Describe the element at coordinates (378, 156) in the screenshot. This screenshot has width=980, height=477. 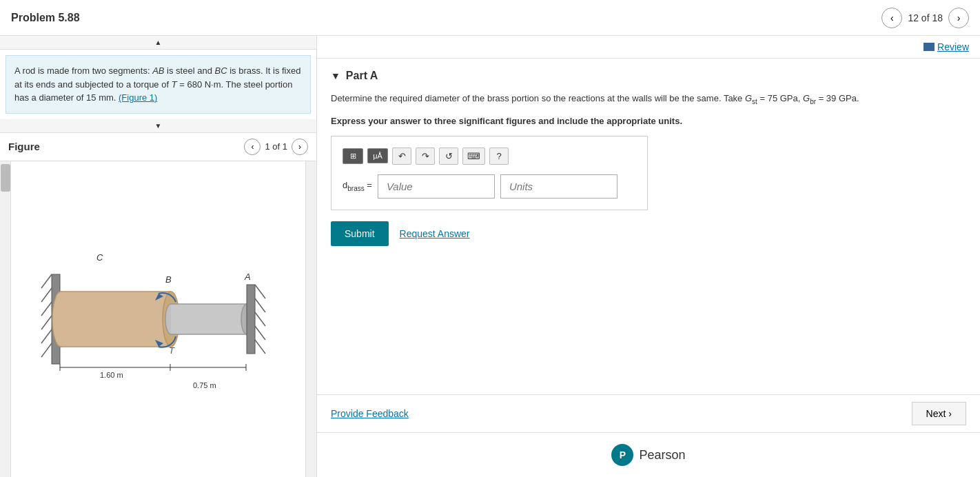
I see `symbol-button: μÅ` at that location.